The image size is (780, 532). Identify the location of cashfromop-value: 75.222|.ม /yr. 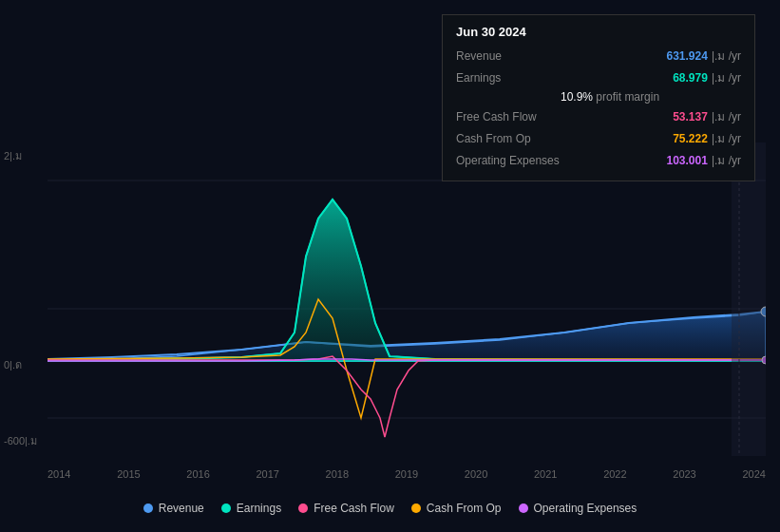
(707, 139).